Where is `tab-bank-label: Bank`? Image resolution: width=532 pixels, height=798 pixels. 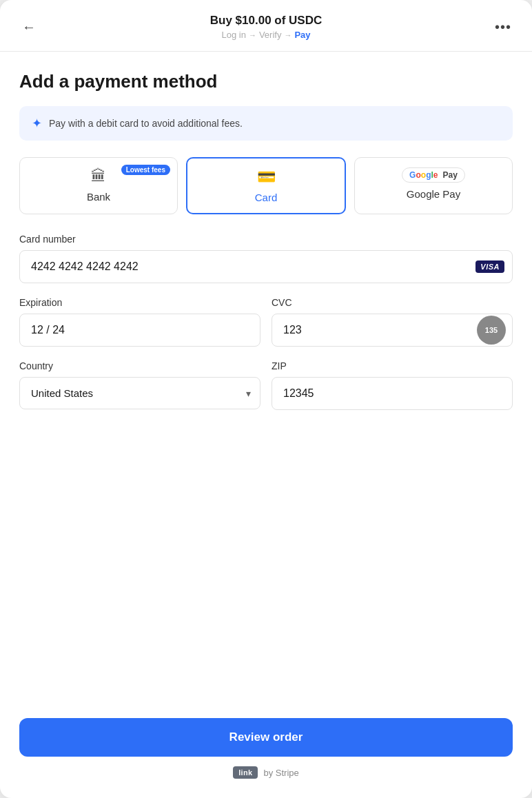 tab-bank-label: Bank is located at coordinates (99, 197).